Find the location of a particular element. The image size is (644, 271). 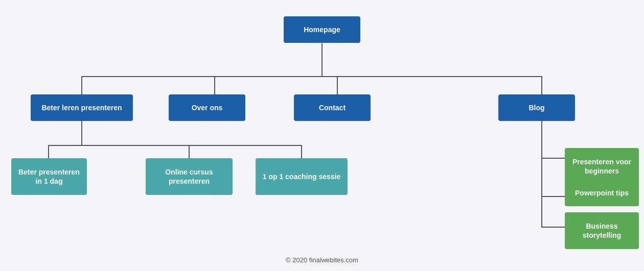

footer-text: © 2020 finalwebites.com is located at coordinates (322, 260).